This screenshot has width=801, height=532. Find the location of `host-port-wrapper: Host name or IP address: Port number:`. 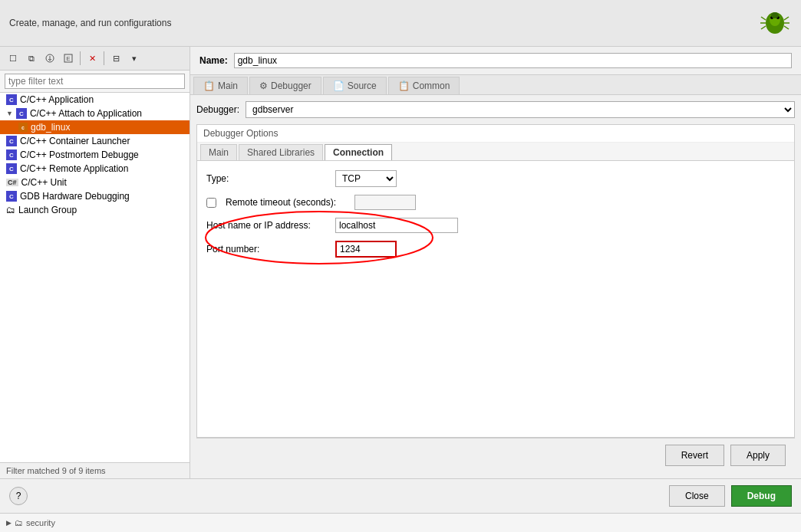

host-port-wrapper: Host name or IP address: Port number: is located at coordinates (332, 241).